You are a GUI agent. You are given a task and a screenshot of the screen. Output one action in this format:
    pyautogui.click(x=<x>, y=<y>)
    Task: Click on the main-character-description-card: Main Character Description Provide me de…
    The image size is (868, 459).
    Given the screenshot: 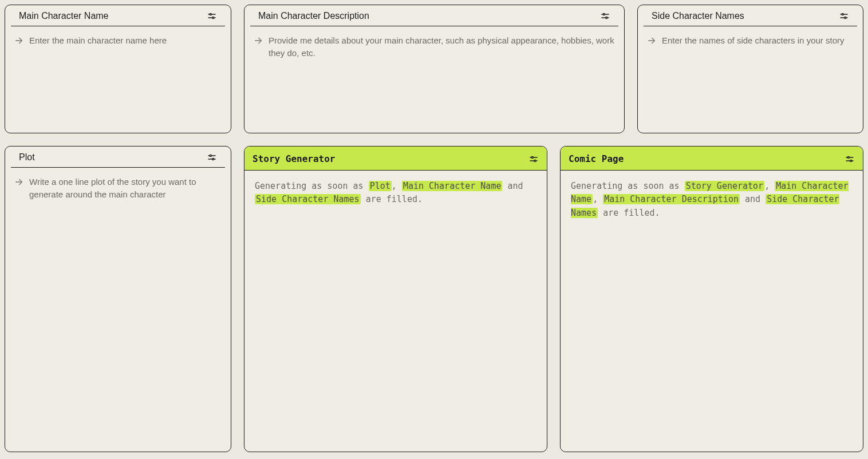 What is the action you would take?
    pyautogui.click(x=434, y=69)
    